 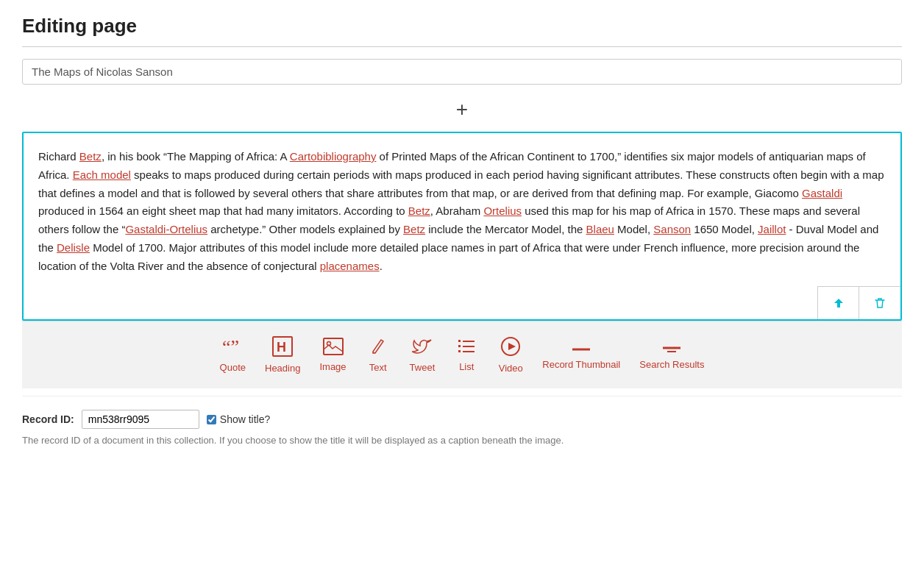 What do you see at coordinates (238, 419) in the screenshot?
I see `show-title-label: Show title?` at bounding box center [238, 419].